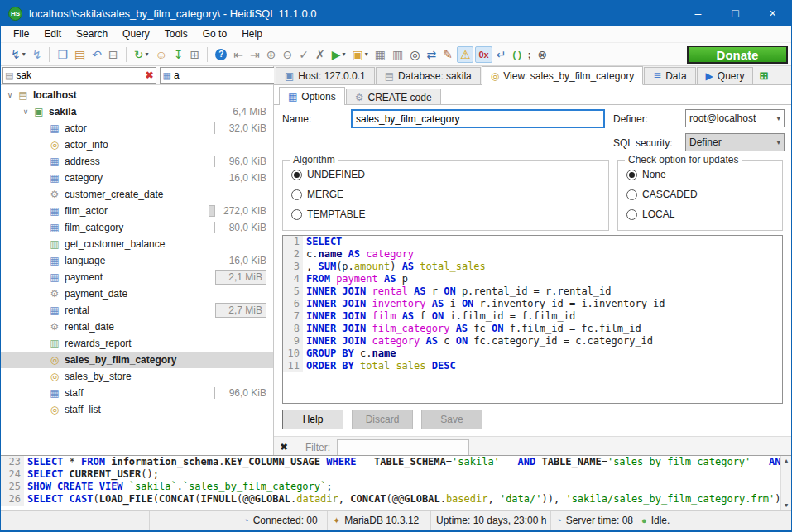 The width and height of the screenshot is (792, 532). What do you see at coordinates (450, 214) in the screenshot?
I see `radio-temptable: TEMPTABLE` at bounding box center [450, 214].